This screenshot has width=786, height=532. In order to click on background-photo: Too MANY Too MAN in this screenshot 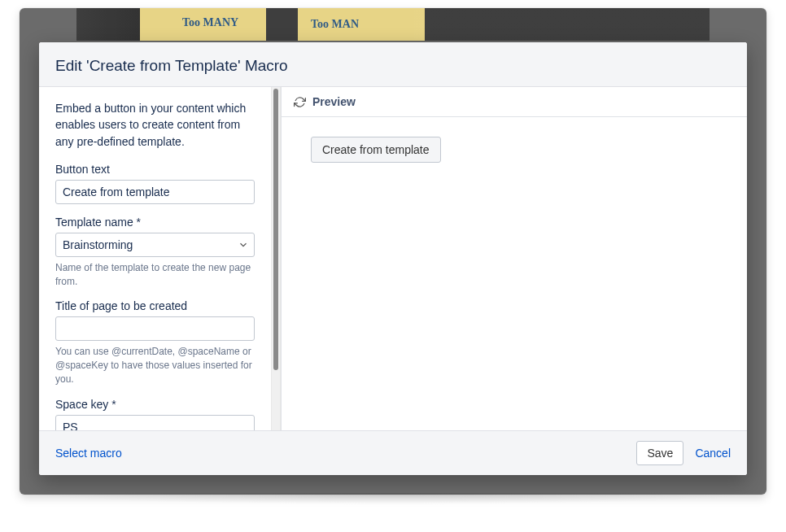, I will do `click(393, 24)`.